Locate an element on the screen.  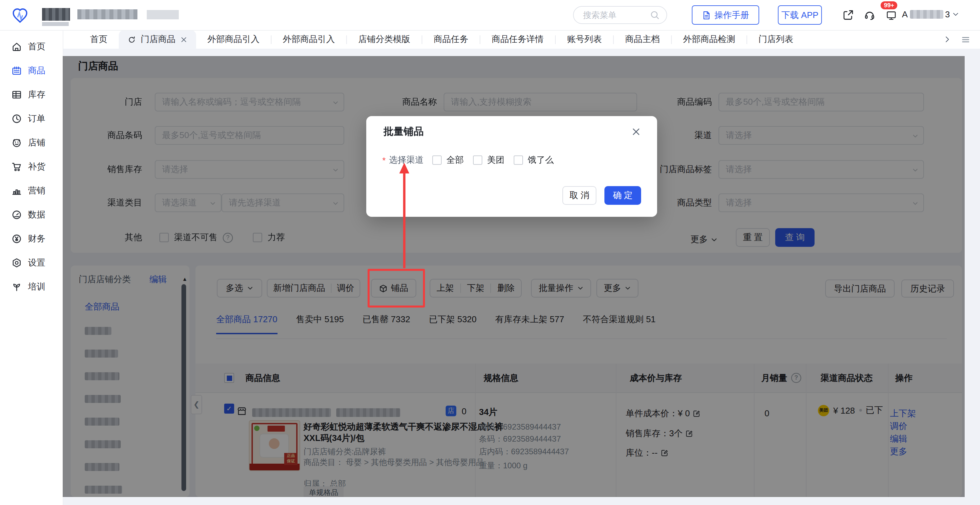
order-icon is located at coordinates (17, 119).